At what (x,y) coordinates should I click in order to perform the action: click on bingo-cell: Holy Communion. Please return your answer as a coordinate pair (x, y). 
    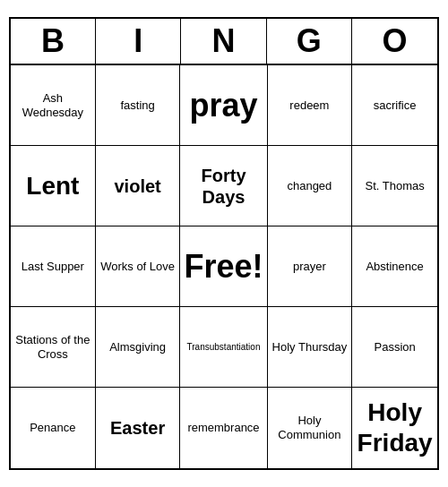
    Looking at the image, I should click on (310, 428).